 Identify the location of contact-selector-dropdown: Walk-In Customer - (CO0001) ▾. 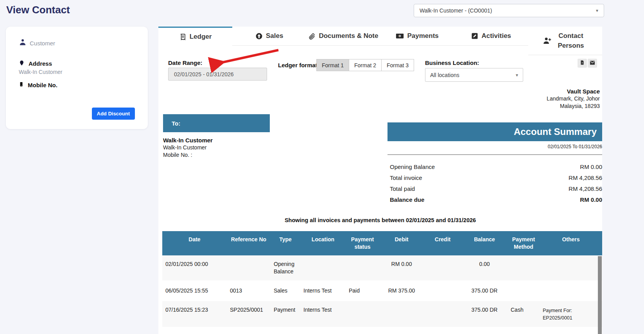
(509, 11).